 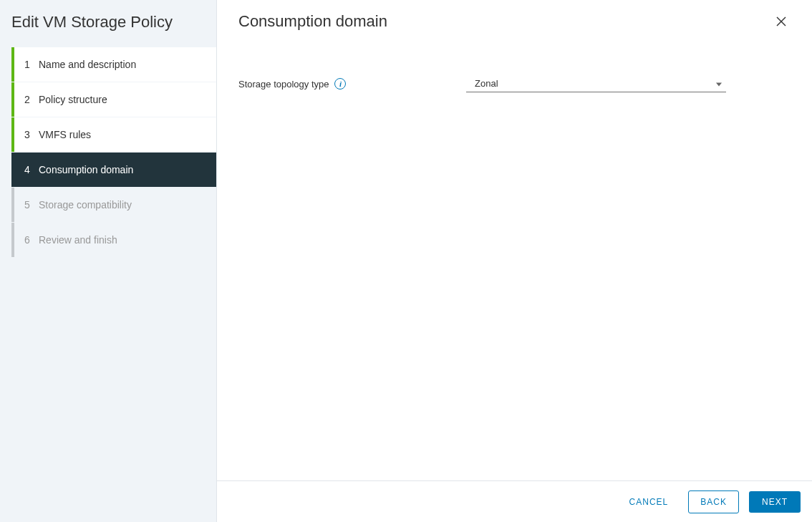 I want to click on step-name-and-description: 1 Name and description, so click(x=114, y=64).